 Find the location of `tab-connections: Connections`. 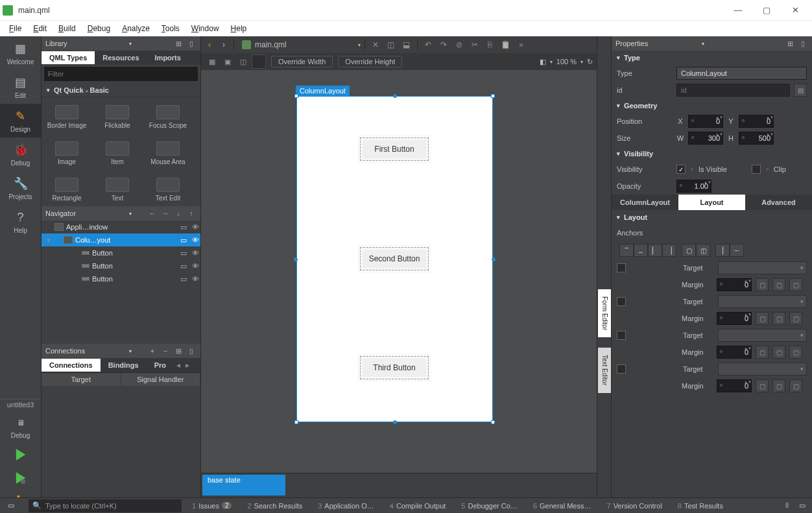

tab-connections: Connections is located at coordinates (71, 365).